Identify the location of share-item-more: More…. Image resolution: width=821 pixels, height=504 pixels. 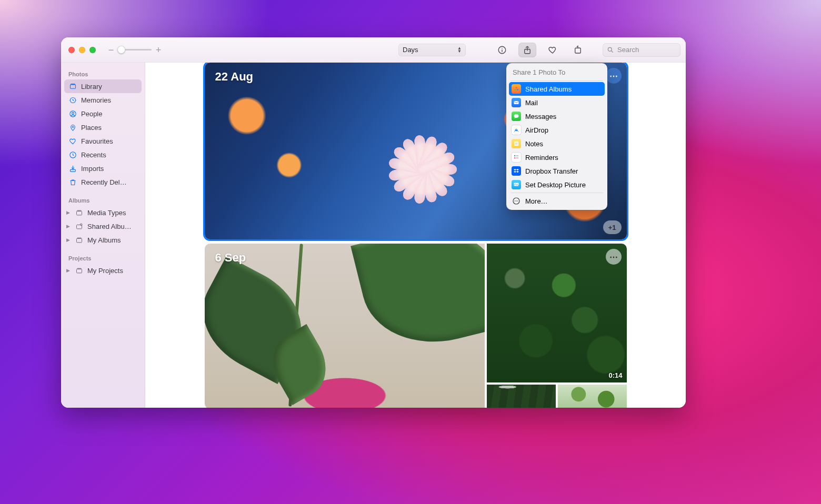
(557, 201).